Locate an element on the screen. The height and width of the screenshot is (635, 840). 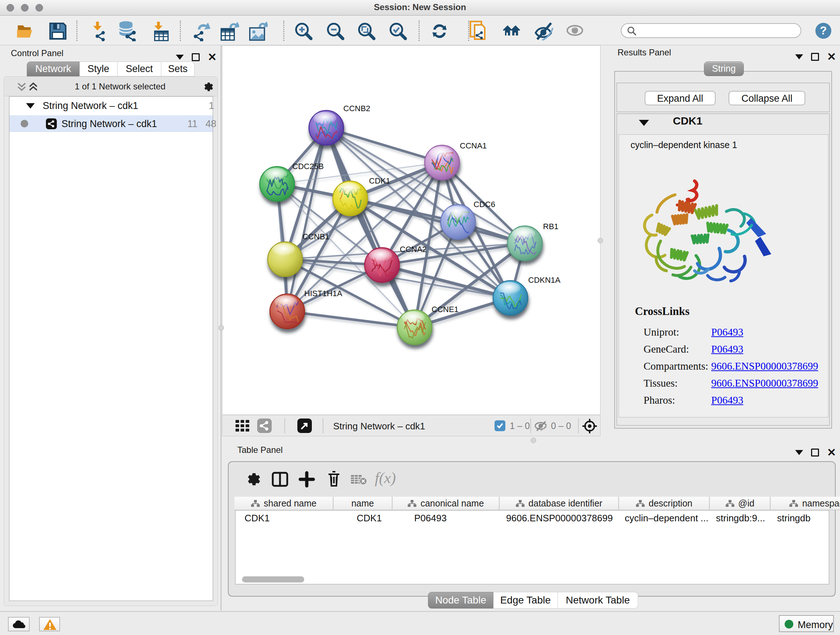
svg-text: CCNB1 is located at coordinates (316, 236).